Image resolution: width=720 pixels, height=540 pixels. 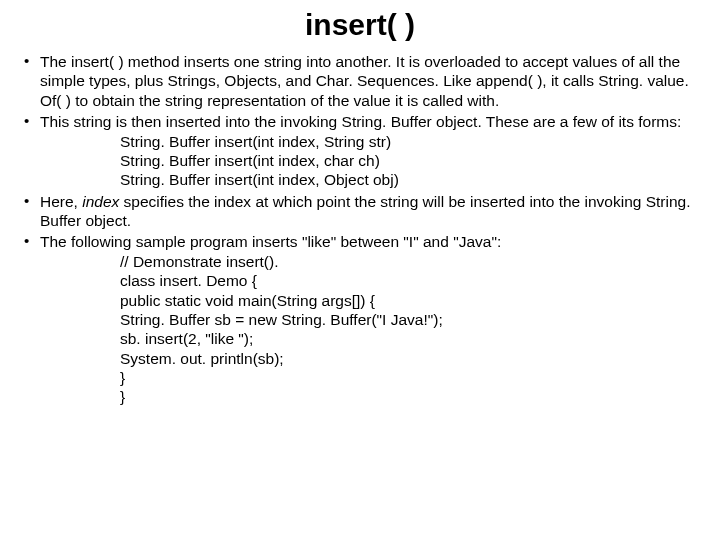 What do you see at coordinates (61, 202) in the screenshot?
I see `bullet-text-prefix: Here,` at bounding box center [61, 202].